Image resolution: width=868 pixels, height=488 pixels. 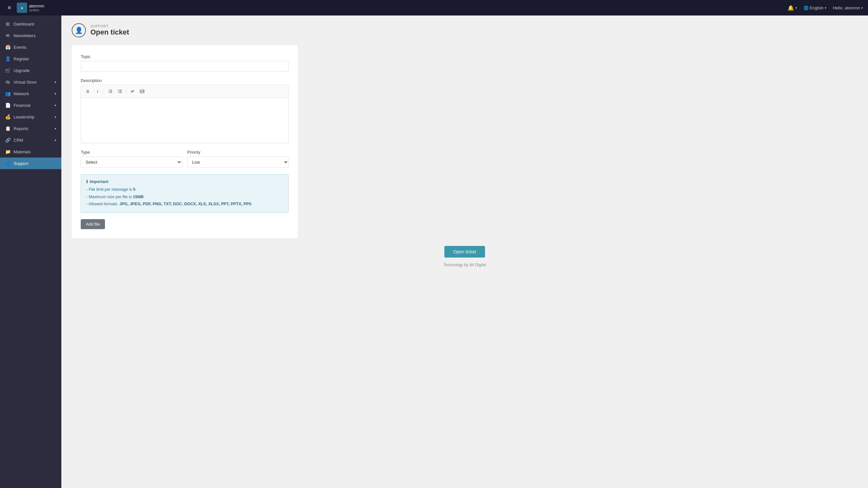 What do you see at coordinates (185, 159) in the screenshot?
I see `type-priority-row: Type SelectBugFeature RequestQuestionOth…` at bounding box center [185, 159].